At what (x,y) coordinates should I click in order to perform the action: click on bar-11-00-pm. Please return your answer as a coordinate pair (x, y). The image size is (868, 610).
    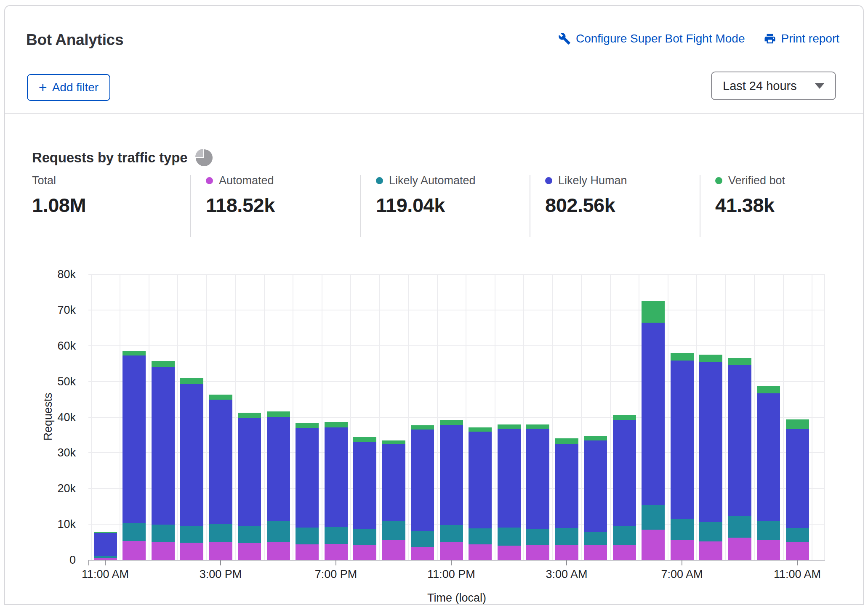
    Looking at the image, I should click on (451, 490).